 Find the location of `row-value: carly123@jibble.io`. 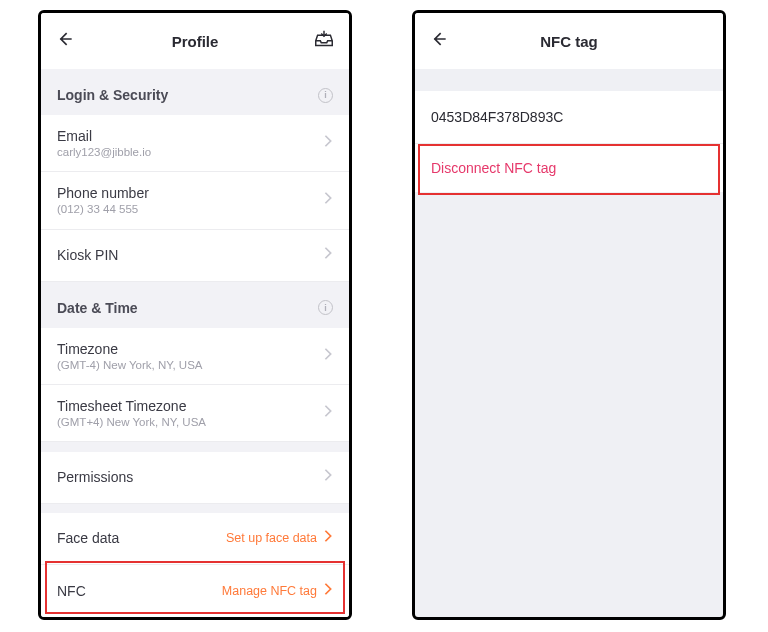

row-value: carly123@jibble.io is located at coordinates (104, 152).